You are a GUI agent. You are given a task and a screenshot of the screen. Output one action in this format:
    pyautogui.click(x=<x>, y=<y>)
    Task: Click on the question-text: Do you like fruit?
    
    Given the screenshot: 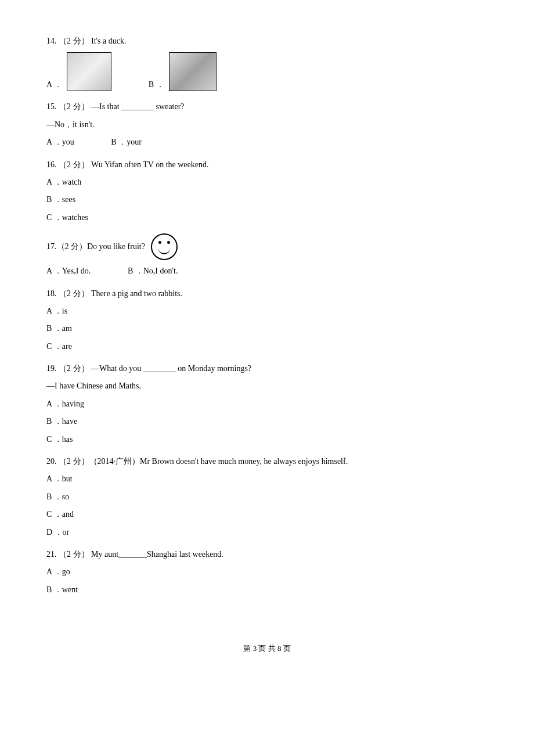 What is the action you would take?
    pyautogui.click(x=116, y=247)
    